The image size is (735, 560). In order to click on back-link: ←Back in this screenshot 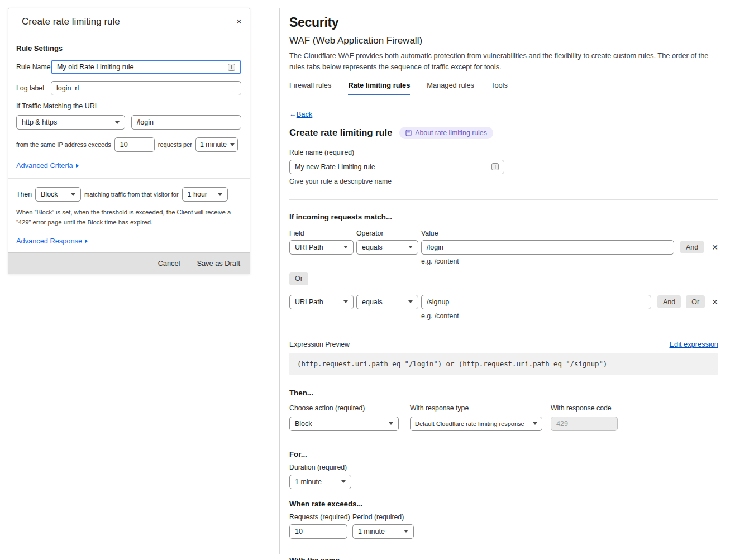, I will do `click(300, 114)`.